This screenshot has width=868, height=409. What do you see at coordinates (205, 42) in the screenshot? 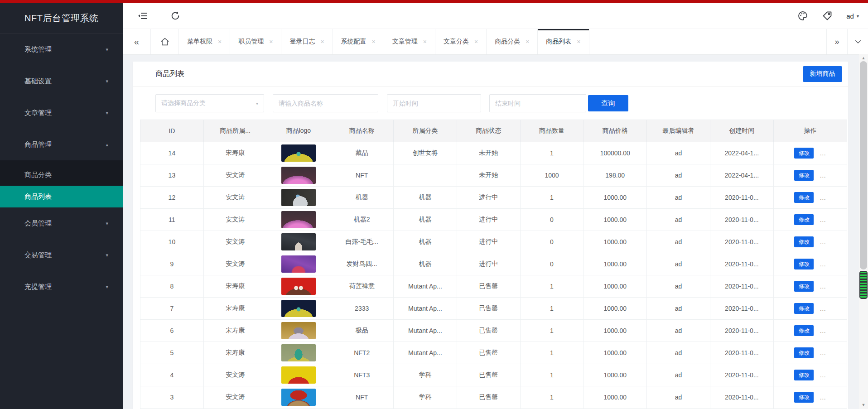
I see `tab-0: 菜单权限 ×` at bounding box center [205, 42].